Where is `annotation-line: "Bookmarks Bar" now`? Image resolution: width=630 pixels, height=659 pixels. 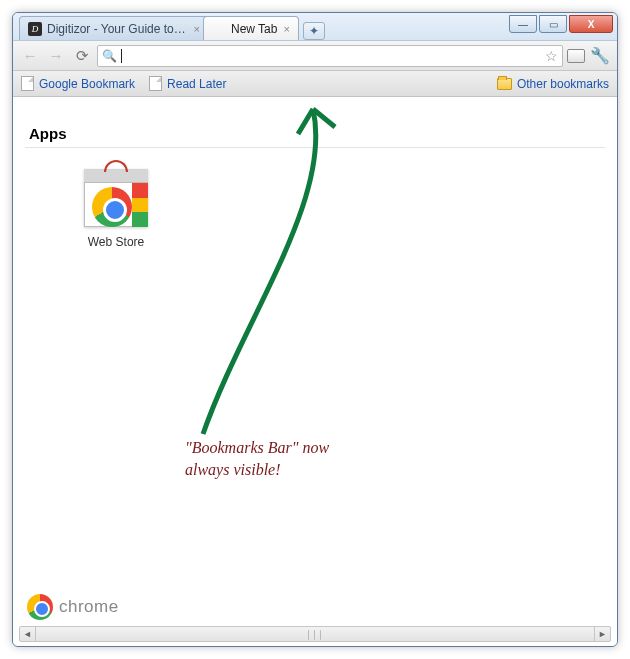
annotation-line: "Bookmarks Bar" now is located at coordinates (300, 448).